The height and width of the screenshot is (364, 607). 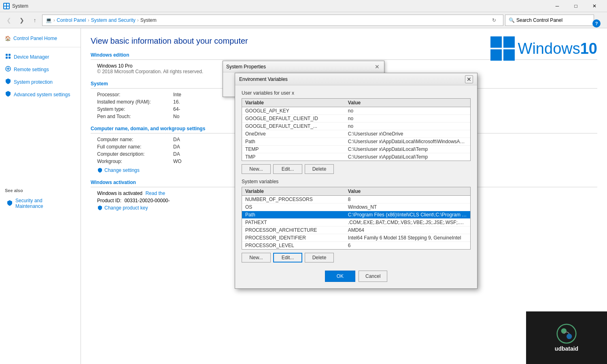 What do you see at coordinates (304, 20) in the screenshot?
I see `address-bar: ❮ ❯ ↑ 💻 › Control Panel › System and Sec…` at bounding box center [304, 20].